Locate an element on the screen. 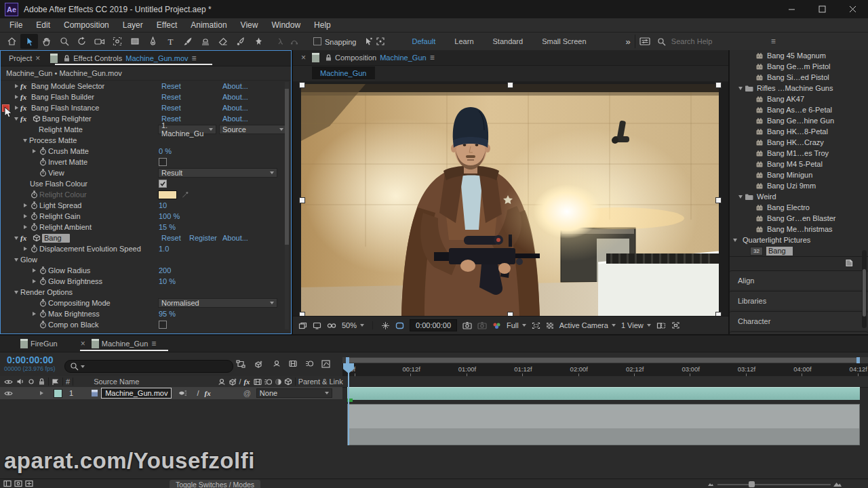 The height and width of the screenshot is (488, 868). maximize-button is located at coordinates (822, 9).